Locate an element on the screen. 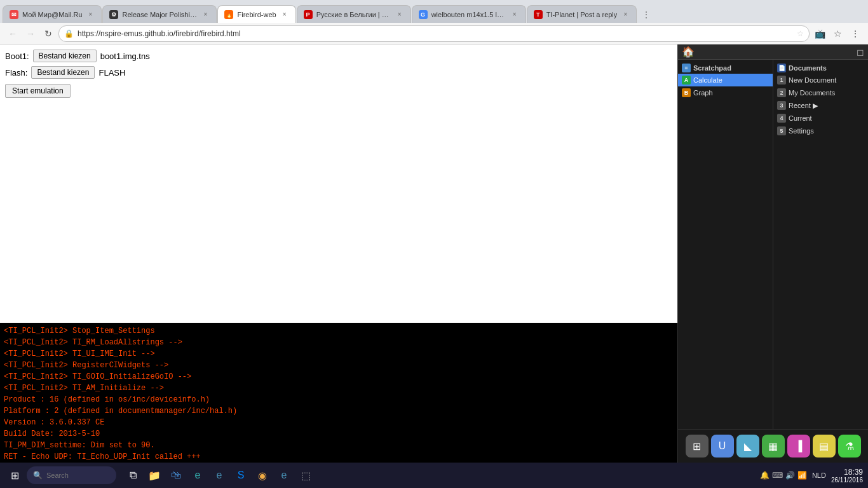 Image resolution: width=868 pixels, height=488 pixels. address-bar: 🔒 ☆ is located at coordinates (434, 34).